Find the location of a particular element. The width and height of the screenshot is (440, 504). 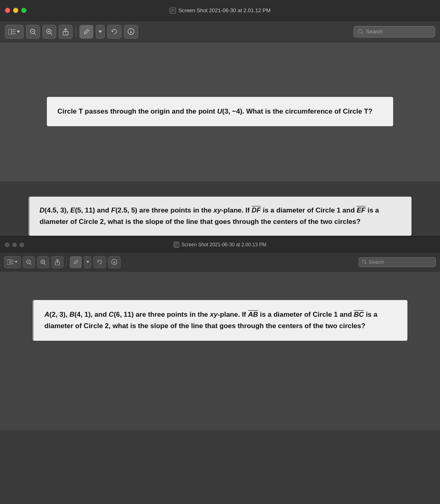

accessibility-button-2: A is located at coordinates (114, 262).